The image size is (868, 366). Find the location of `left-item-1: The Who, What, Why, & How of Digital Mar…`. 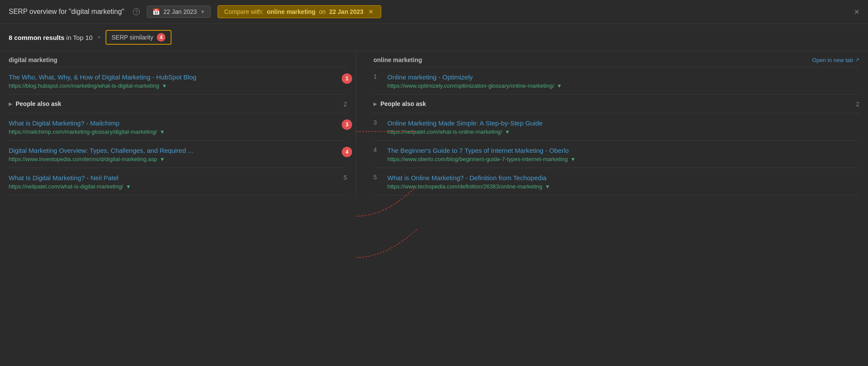

left-item-1: The Who, What, Why, & How of Digital Mar… is located at coordinates (178, 81).